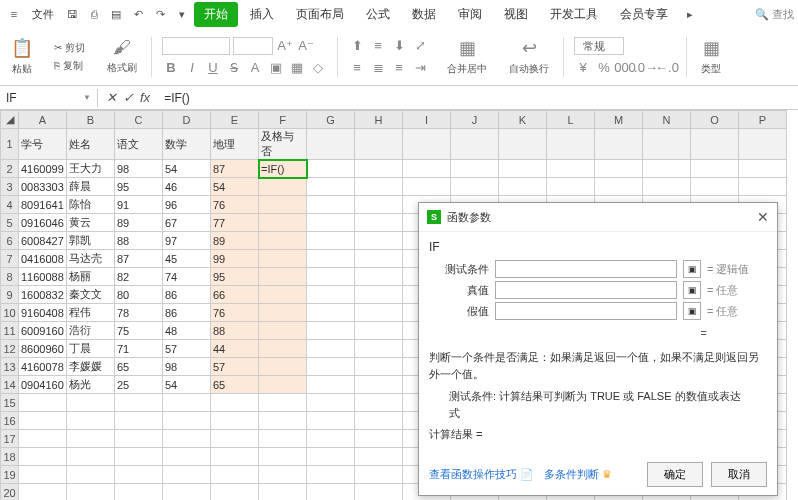  What do you see at coordinates (43, 223) in the screenshot?
I see `cell: 0916046` at bounding box center [43, 223].